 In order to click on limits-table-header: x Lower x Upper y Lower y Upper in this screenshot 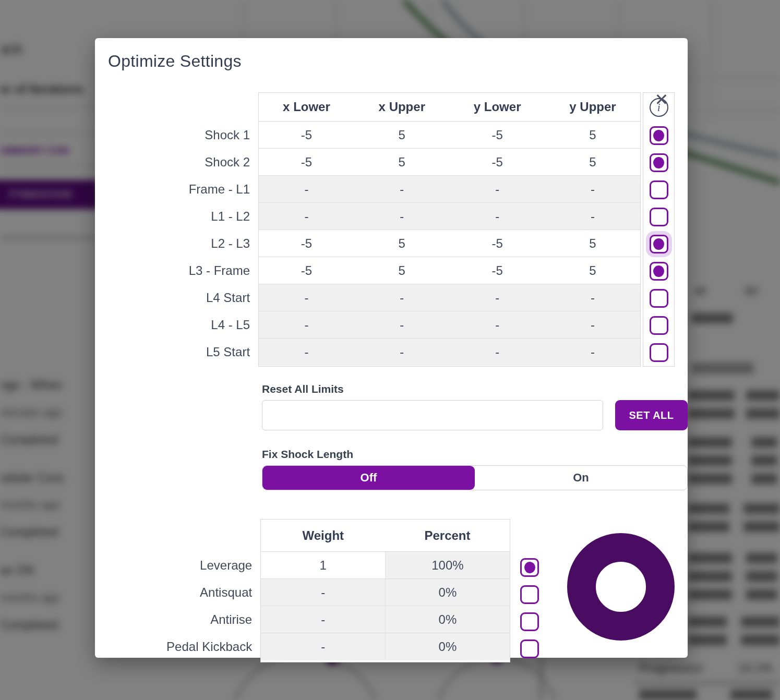, I will do `click(450, 107)`.